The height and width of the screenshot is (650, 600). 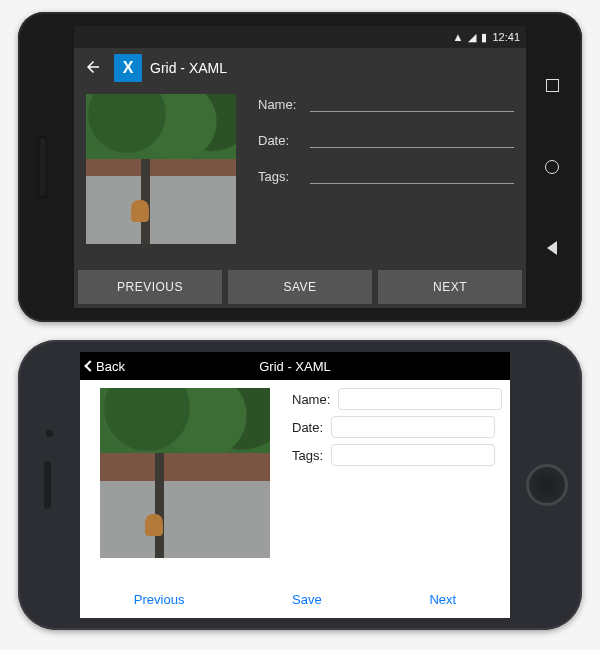 What do you see at coordinates (506, 37) in the screenshot?
I see `status-time: 12:41` at bounding box center [506, 37].